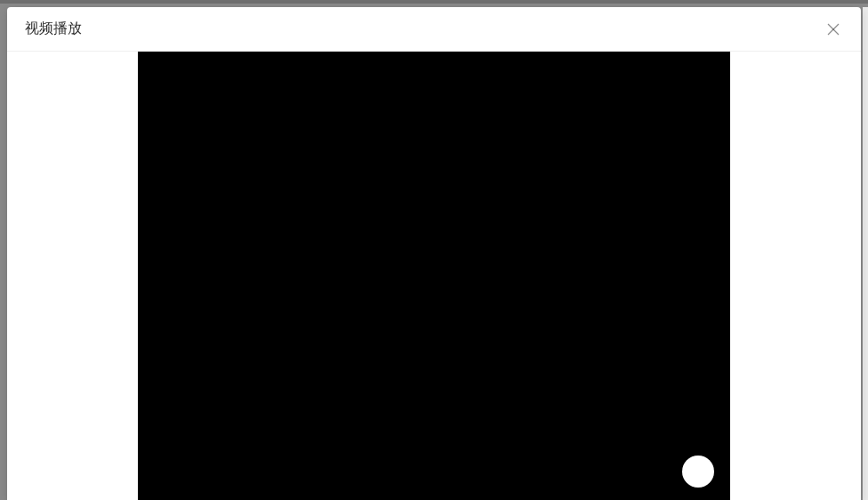 This screenshot has height=500, width=868. What do you see at coordinates (698, 472) in the screenshot?
I see `video-floating-button` at bounding box center [698, 472].